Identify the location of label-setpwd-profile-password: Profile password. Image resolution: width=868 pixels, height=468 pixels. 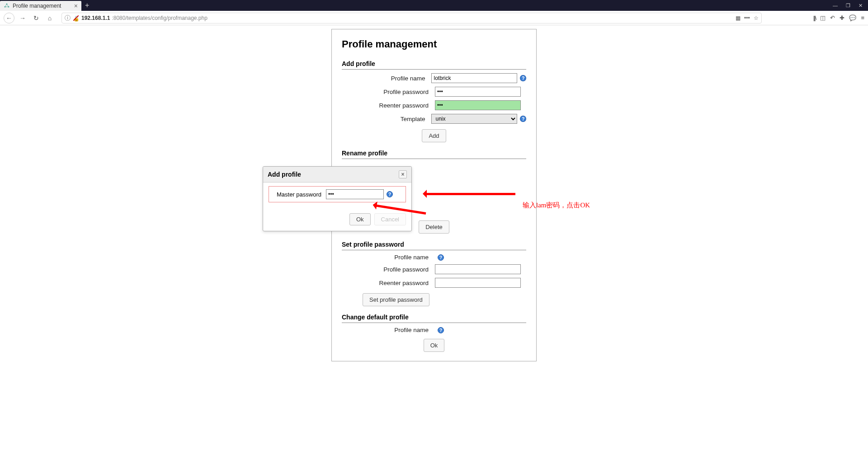
(388, 269).